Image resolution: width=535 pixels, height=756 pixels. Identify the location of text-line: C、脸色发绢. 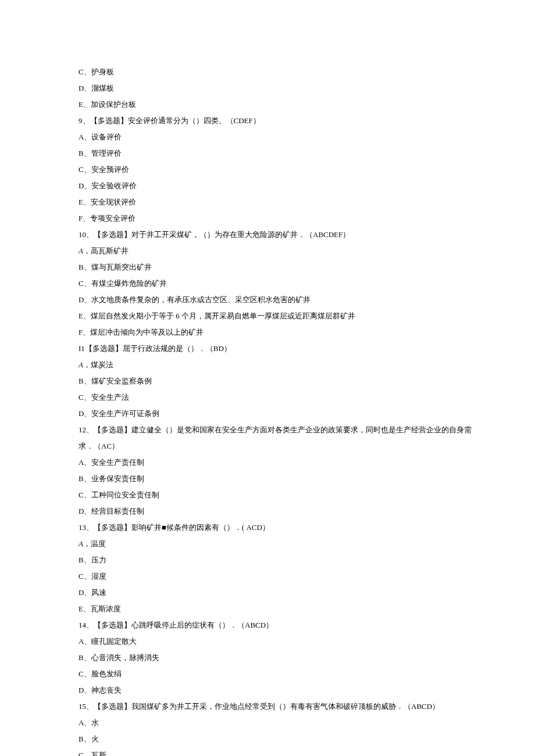
(268, 674).